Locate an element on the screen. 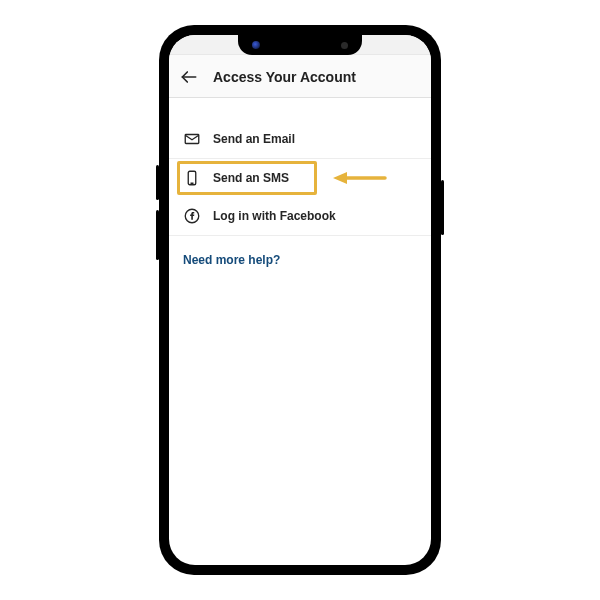 This screenshot has width=600, height=600. option-login-facebook: Log in with Facebook is located at coordinates (300, 216).